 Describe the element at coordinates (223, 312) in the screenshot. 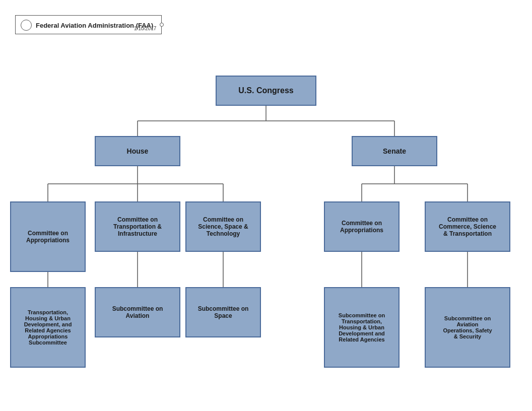

I see `node-house-space: Subcommittee on Space` at that location.